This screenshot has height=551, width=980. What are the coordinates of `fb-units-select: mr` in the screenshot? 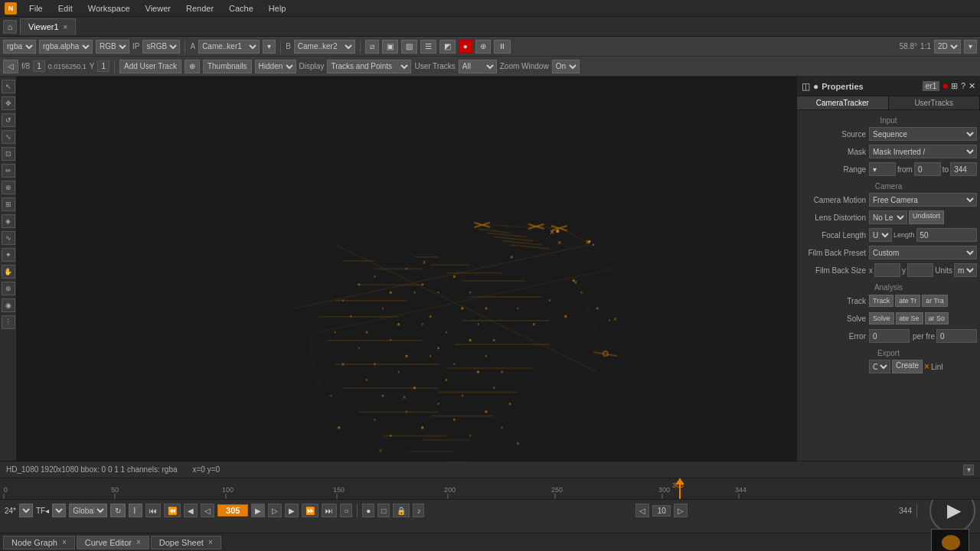 It's located at (965, 270).